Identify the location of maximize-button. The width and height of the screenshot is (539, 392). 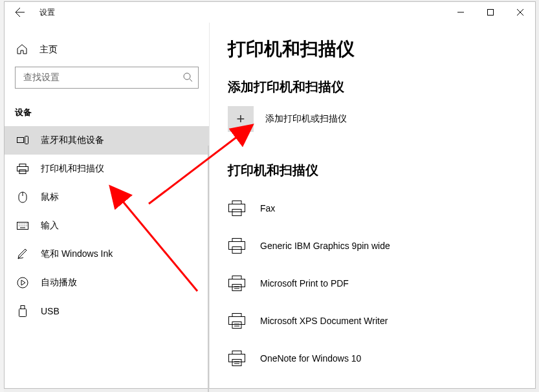
(490, 12).